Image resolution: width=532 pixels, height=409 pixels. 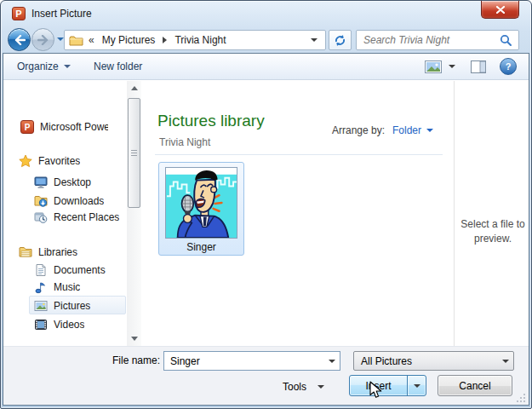 I want to click on new-folder-label: New folder, so click(x=117, y=66).